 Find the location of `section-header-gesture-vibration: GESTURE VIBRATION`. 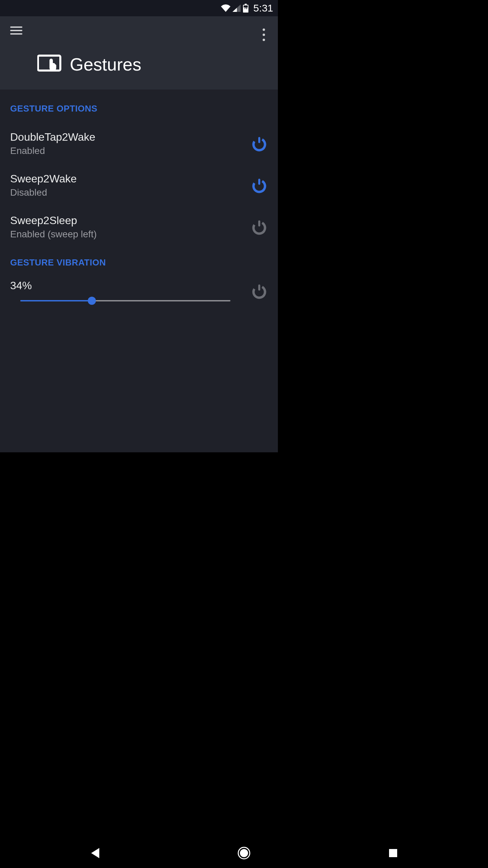

section-header-gesture-vibration: GESTURE VIBRATION is located at coordinates (139, 262).